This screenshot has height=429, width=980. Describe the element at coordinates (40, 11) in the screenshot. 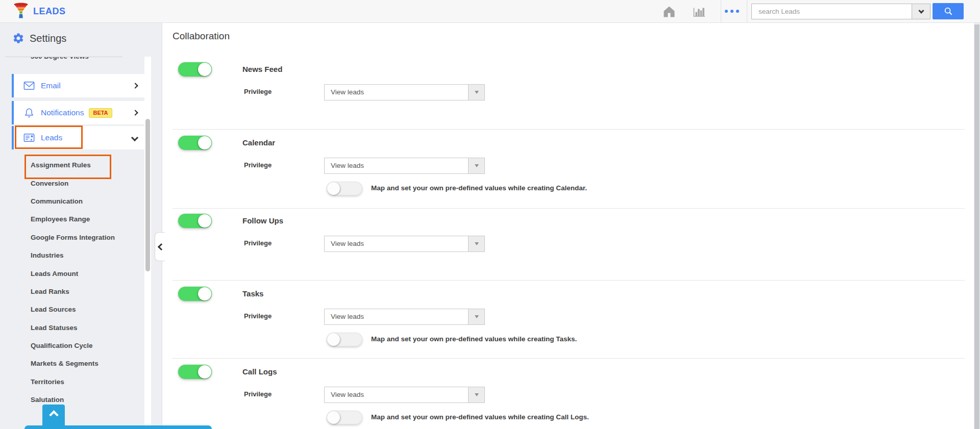

I see `app-logo: LEADS` at that location.